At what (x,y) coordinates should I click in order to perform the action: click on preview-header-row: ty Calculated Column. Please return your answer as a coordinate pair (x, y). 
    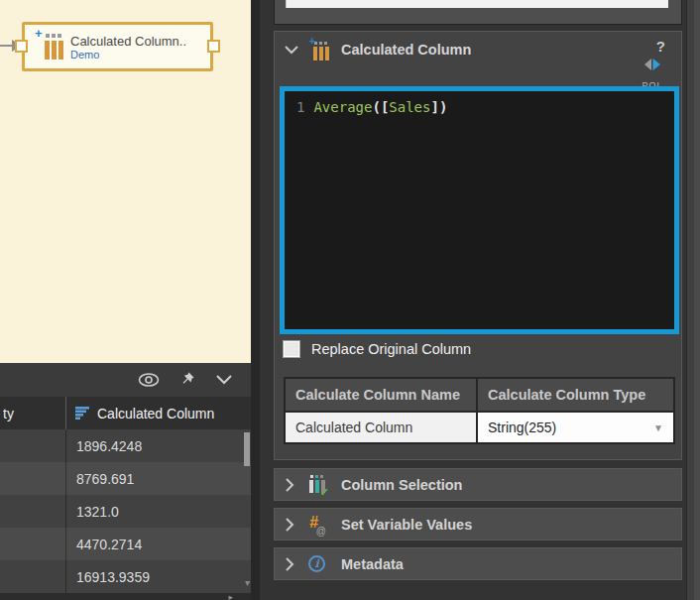
    Looking at the image, I should click on (125, 413).